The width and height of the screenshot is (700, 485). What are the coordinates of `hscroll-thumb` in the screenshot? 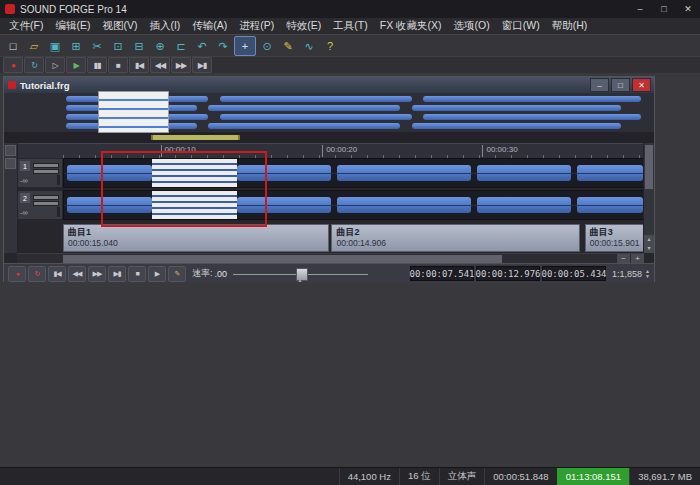 It's located at (282, 259).